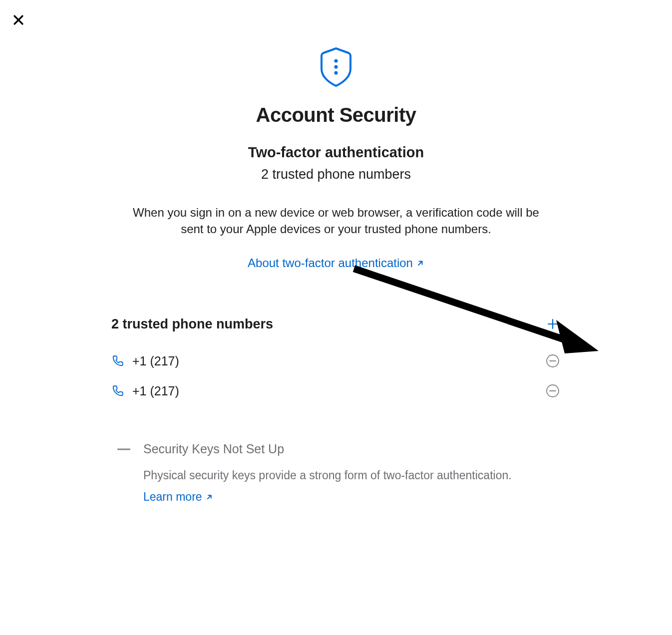 This screenshot has width=672, height=635. What do you see at coordinates (336, 263) in the screenshot?
I see `about-2fa-link: About two-factor authentication` at bounding box center [336, 263].